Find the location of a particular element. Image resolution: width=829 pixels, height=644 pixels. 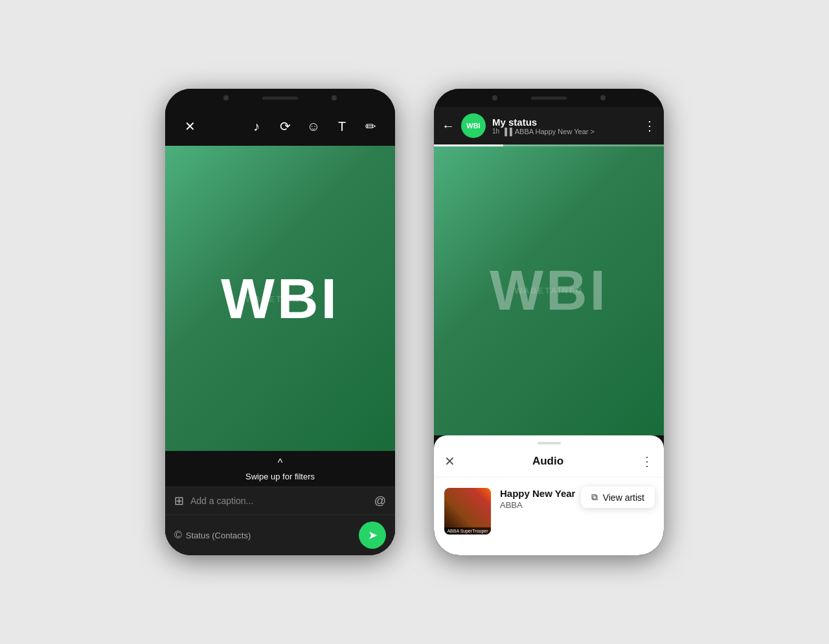

progress-bar-container is located at coordinates (549, 145).